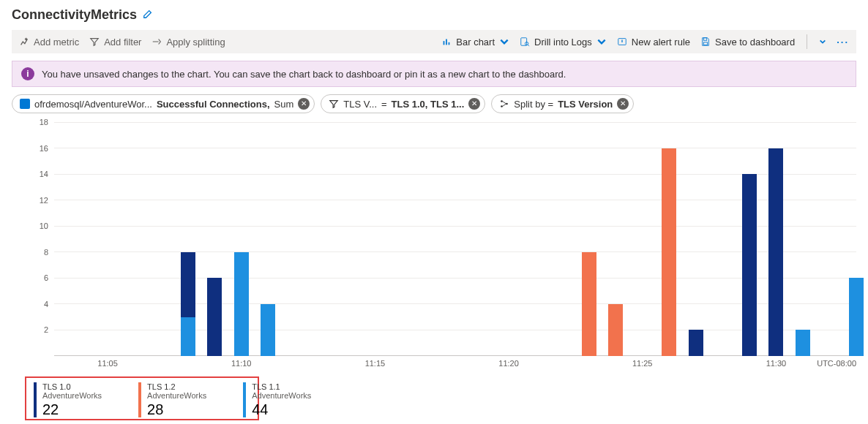 The width and height of the screenshot is (868, 424). What do you see at coordinates (28, 74) in the screenshot?
I see `info-icon: i` at bounding box center [28, 74].